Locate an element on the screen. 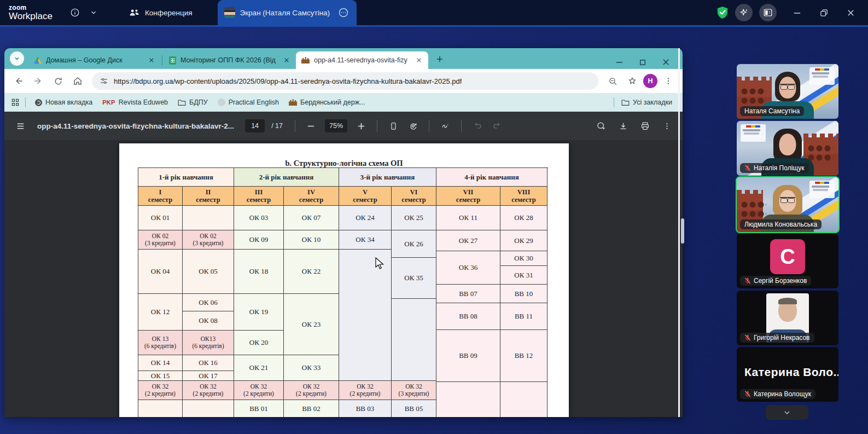 Image resolution: width=868 pixels, height=434 pixels. participant-name: Наталія Поліщук is located at coordinates (779, 168).